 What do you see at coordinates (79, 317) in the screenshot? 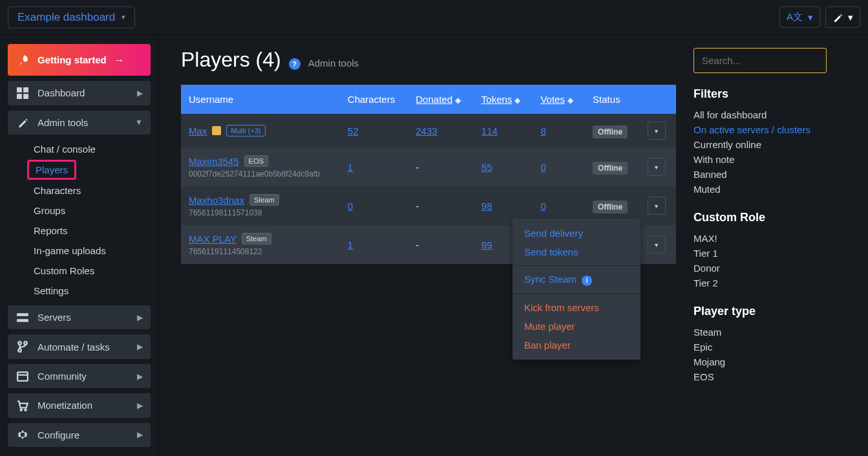
I see `nav-servers: Servers ▶` at bounding box center [79, 317].